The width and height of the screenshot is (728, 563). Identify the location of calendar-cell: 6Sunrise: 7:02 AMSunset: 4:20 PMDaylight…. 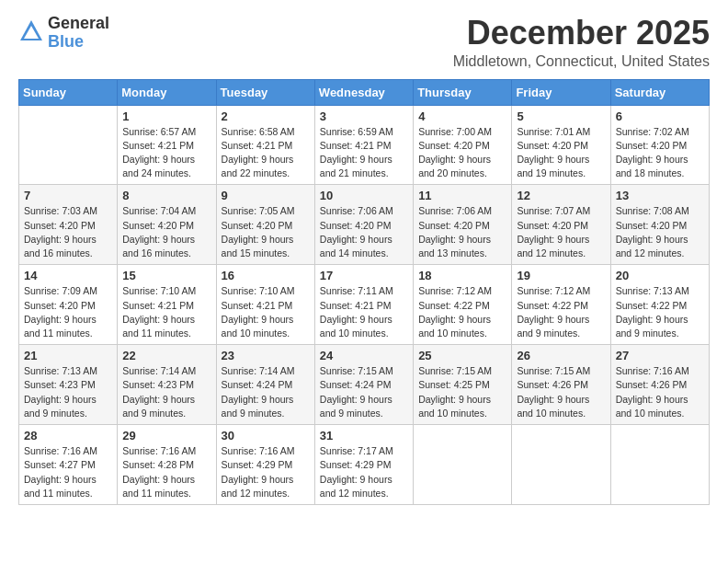
(660, 145).